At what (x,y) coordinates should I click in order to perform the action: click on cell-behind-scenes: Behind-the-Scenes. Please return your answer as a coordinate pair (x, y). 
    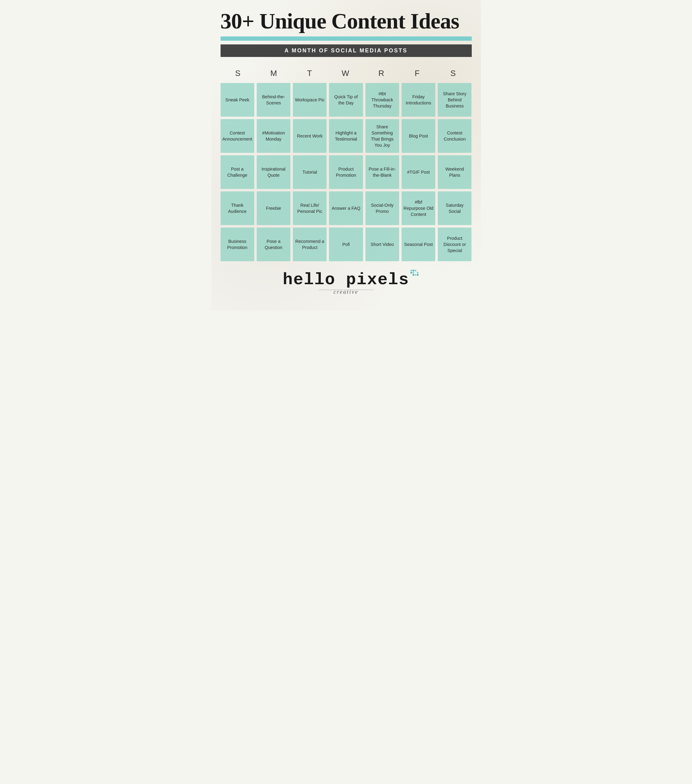
    Looking at the image, I should click on (274, 100).